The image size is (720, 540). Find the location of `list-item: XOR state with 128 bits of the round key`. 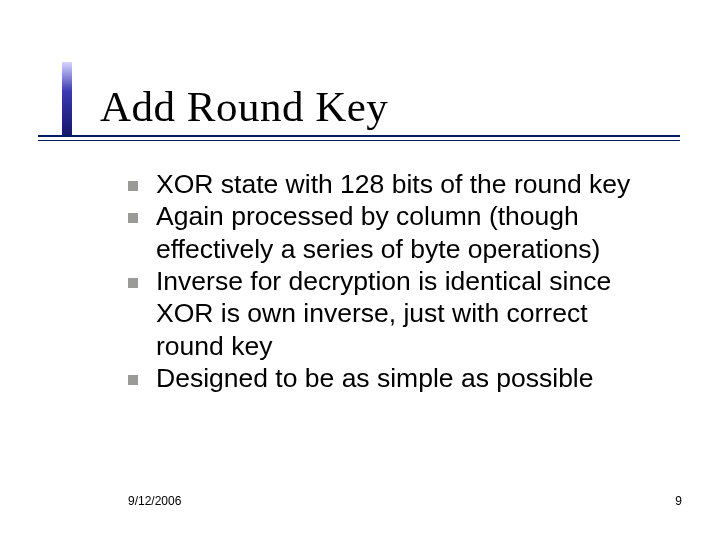

list-item: XOR state with 128 bits of the round key is located at coordinates (394, 184).